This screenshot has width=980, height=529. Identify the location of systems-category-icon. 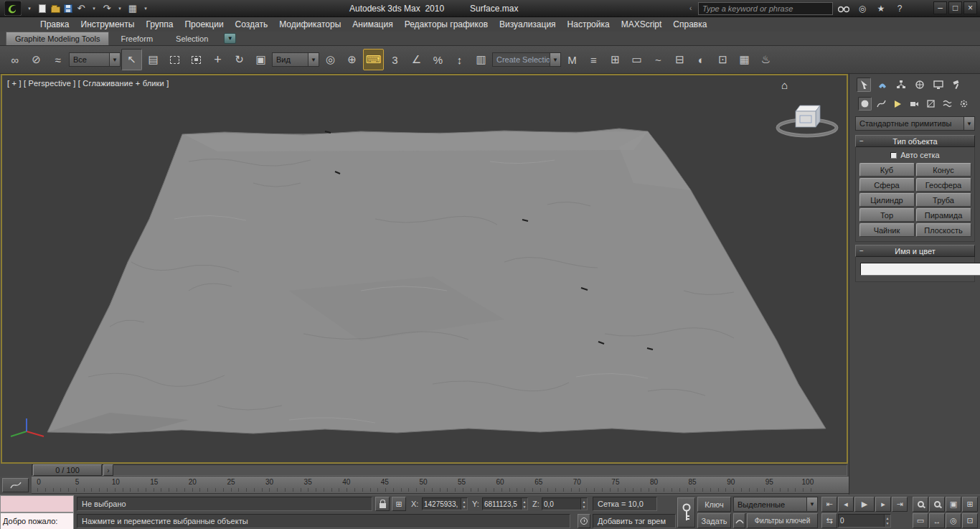
(964, 103).